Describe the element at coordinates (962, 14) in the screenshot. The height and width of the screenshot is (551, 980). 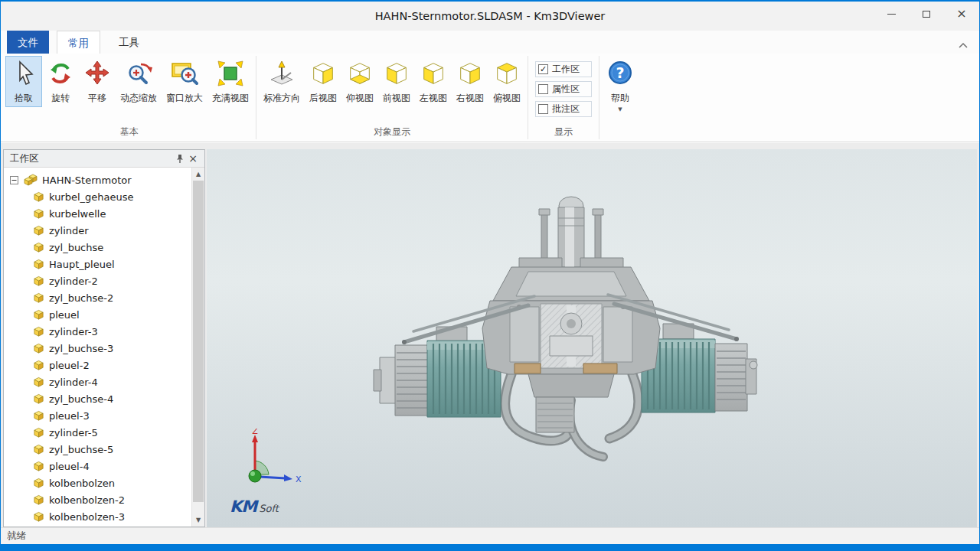
I see `close-button: ×` at that location.